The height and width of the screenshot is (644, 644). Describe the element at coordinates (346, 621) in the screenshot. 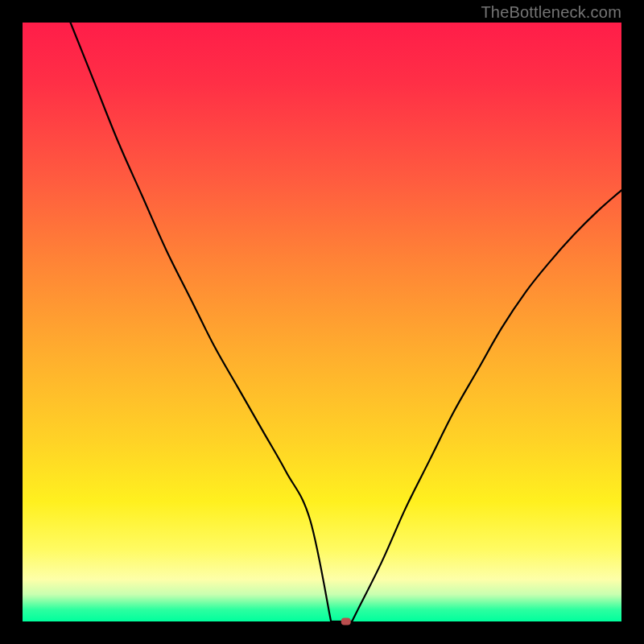

I see `minimum-marker` at that location.